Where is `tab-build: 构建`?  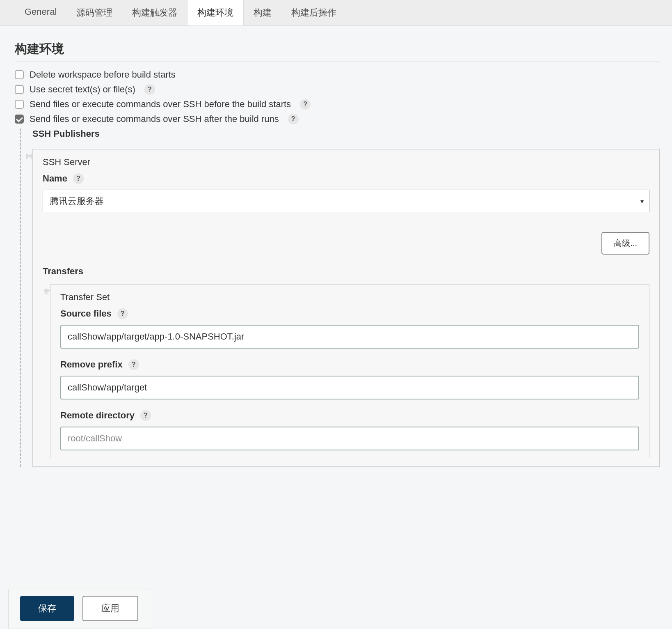
tab-build: 构建 is located at coordinates (263, 13).